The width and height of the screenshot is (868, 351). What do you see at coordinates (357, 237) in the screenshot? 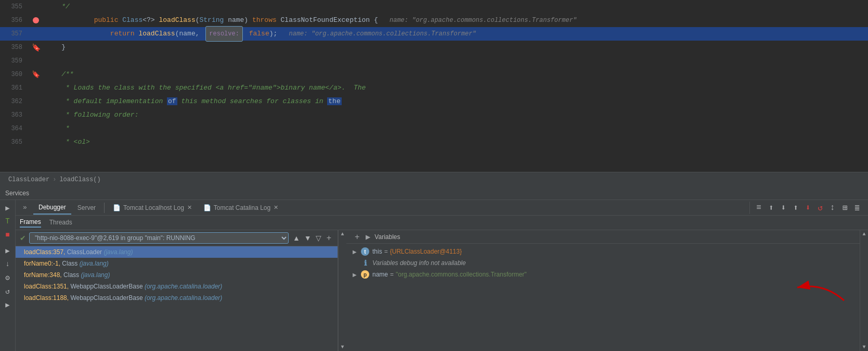
I see `variables-add-btn: +` at bounding box center [357, 237].